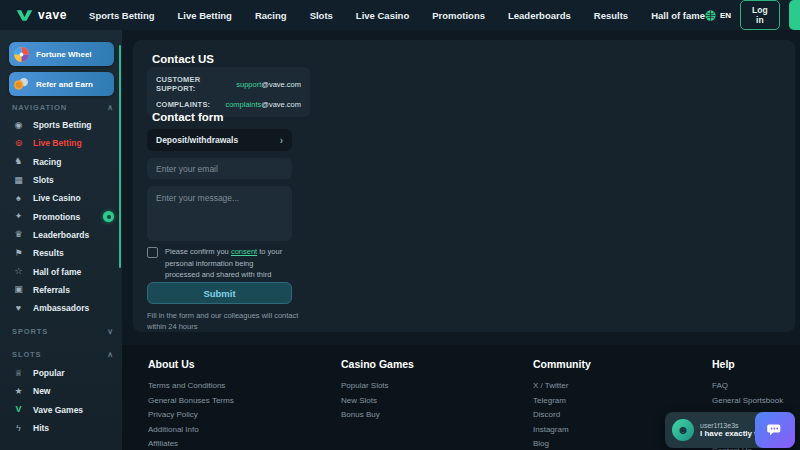 The height and width of the screenshot is (450, 800). I want to click on chevron-up-icon: ∧, so click(110, 354).